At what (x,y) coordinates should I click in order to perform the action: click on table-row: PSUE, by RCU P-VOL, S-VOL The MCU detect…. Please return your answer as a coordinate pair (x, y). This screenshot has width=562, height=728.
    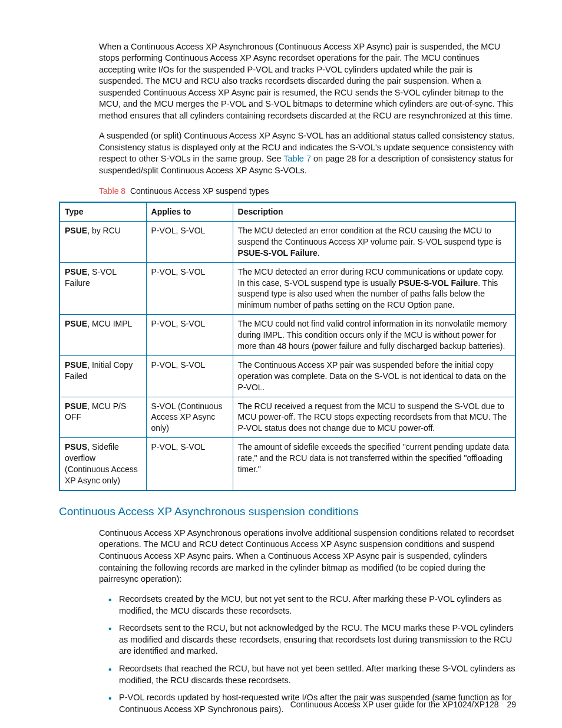
    Looking at the image, I should click on (287, 242).